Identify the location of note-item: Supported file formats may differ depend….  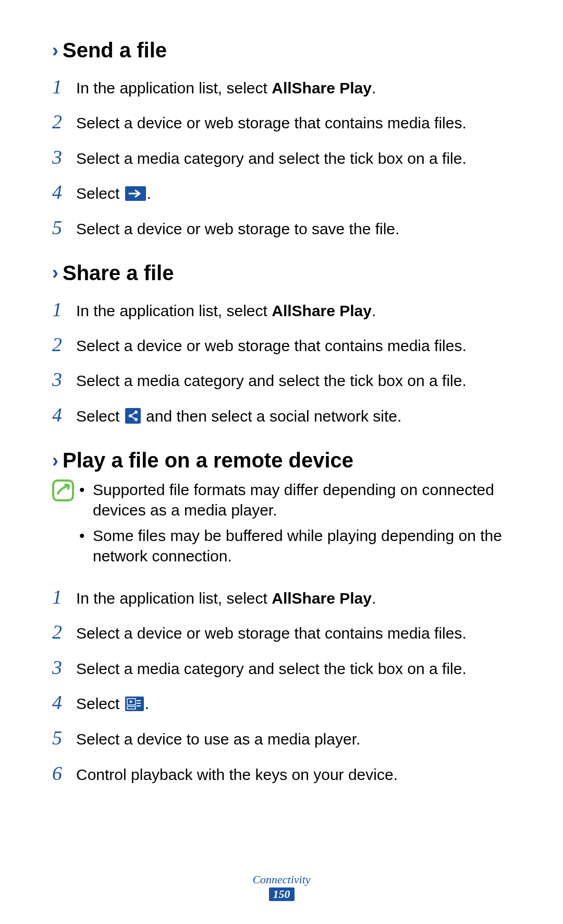
(295, 502).